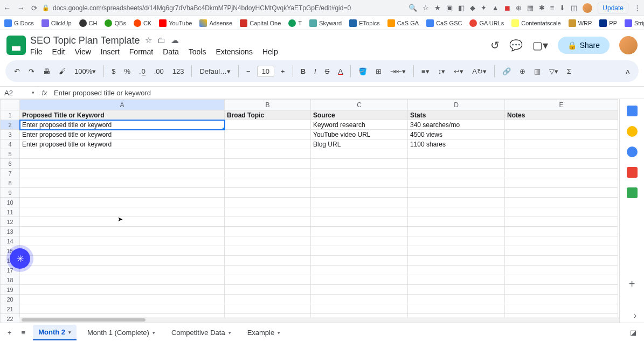  What do you see at coordinates (303, 71) in the screenshot?
I see `bold-button: B` at bounding box center [303, 71].